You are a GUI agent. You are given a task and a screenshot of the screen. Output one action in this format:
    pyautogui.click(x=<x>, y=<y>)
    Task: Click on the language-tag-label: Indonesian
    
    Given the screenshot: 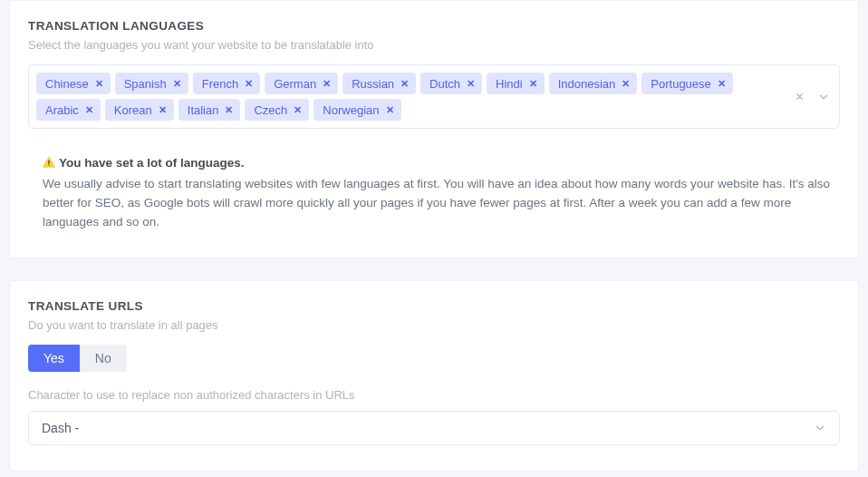 What is the action you would take?
    pyautogui.click(x=587, y=83)
    